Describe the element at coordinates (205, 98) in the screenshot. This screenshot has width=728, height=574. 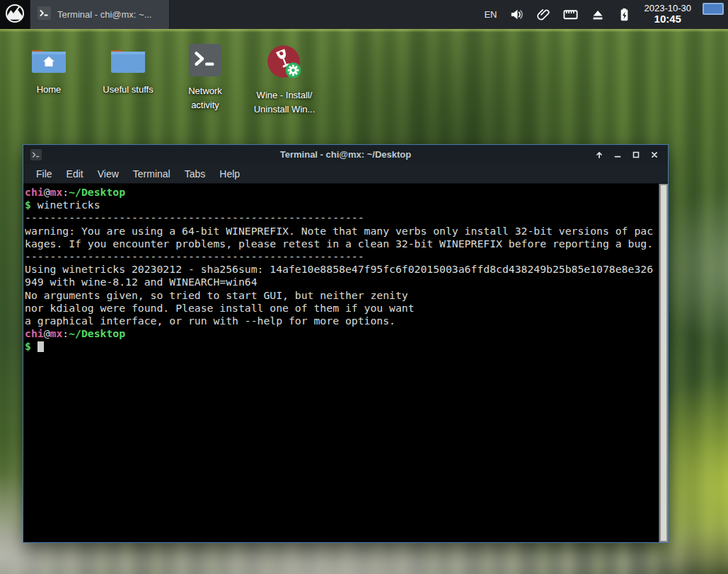
I see `desktop-icon-label: Network activity` at that location.